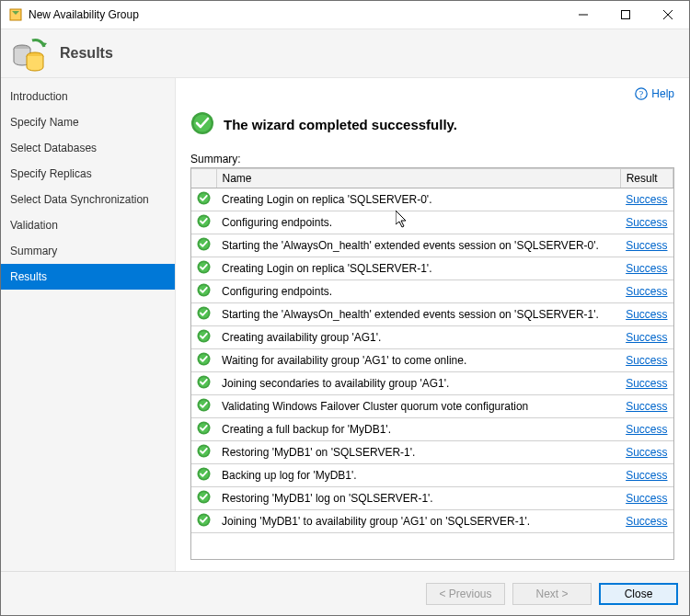  I want to click on maximize-button, so click(626, 15).